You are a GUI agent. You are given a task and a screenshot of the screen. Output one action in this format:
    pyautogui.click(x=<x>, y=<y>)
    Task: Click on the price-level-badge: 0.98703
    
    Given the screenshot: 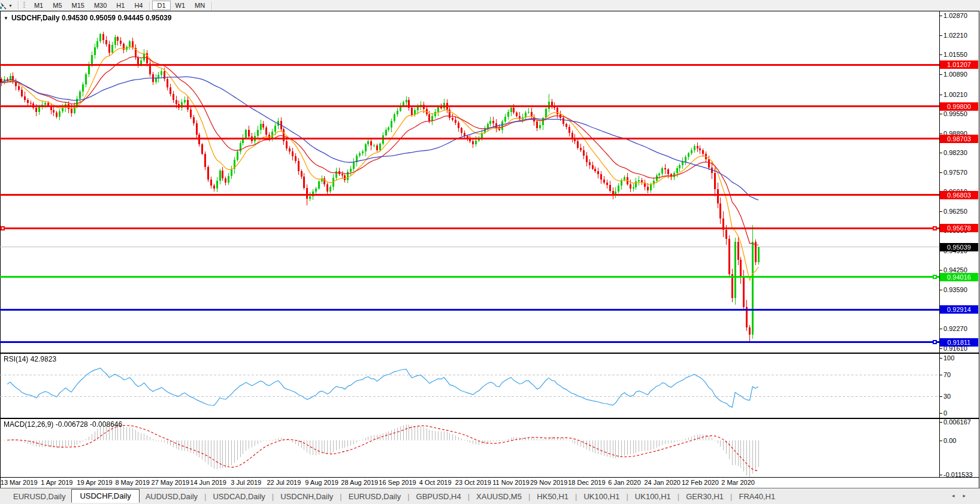 What is the action you would take?
    pyautogui.click(x=959, y=139)
    